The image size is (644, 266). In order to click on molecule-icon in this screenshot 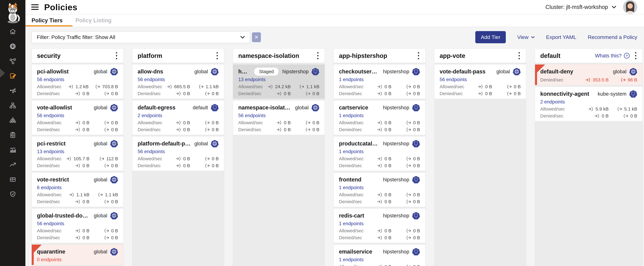, I will do `click(13, 91)`.